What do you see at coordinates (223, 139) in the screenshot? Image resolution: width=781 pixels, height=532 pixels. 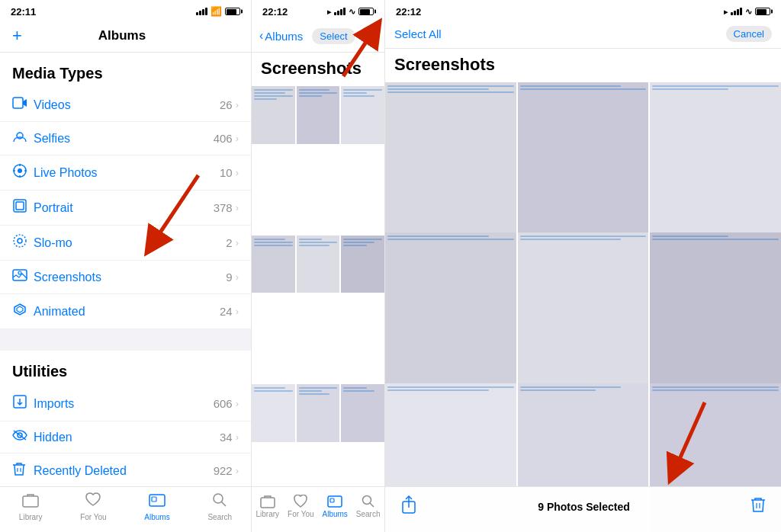 I see `selfies-count: 406` at bounding box center [223, 139].